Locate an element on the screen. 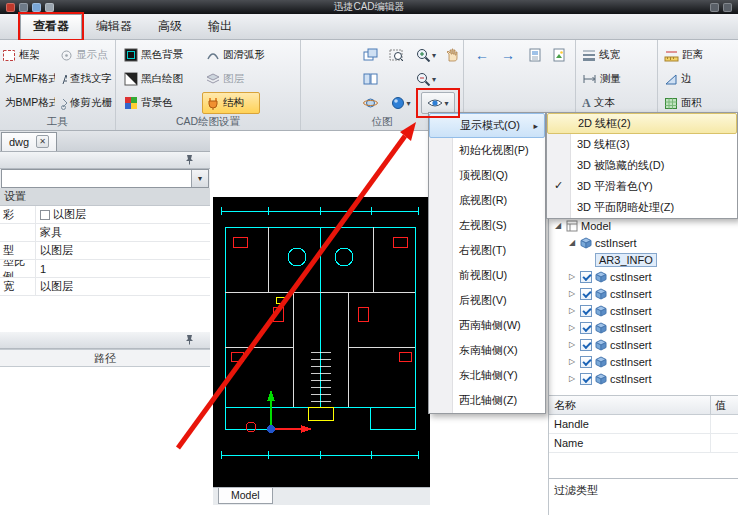 The height and width of the screenshot is (515, 738). menu-item-se-iso: 东南轴侧(X) is located at coordinates (487, 350).